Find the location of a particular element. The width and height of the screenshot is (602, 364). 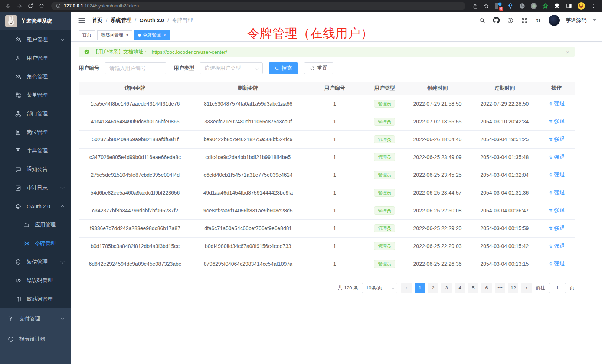

goto-page-input is located at coordinates (557, 288).